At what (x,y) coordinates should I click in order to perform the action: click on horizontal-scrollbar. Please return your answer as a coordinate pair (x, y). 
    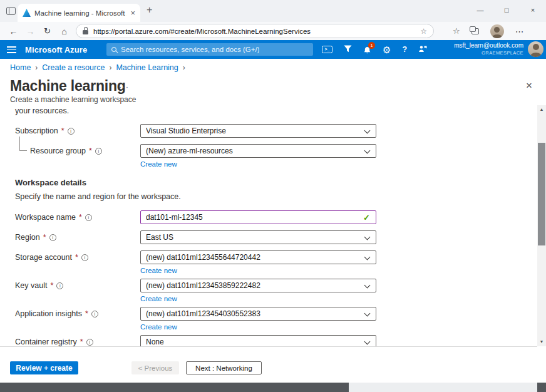
    Looking at the image, I should click on (273, 387).